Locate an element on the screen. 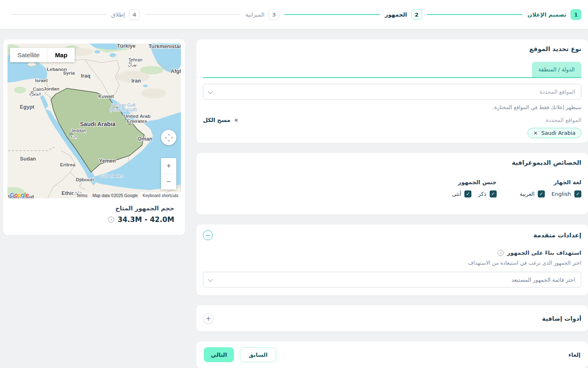 This screenshot has height=368, width=588. next-button: التالي is located at coordinates (219, 355).